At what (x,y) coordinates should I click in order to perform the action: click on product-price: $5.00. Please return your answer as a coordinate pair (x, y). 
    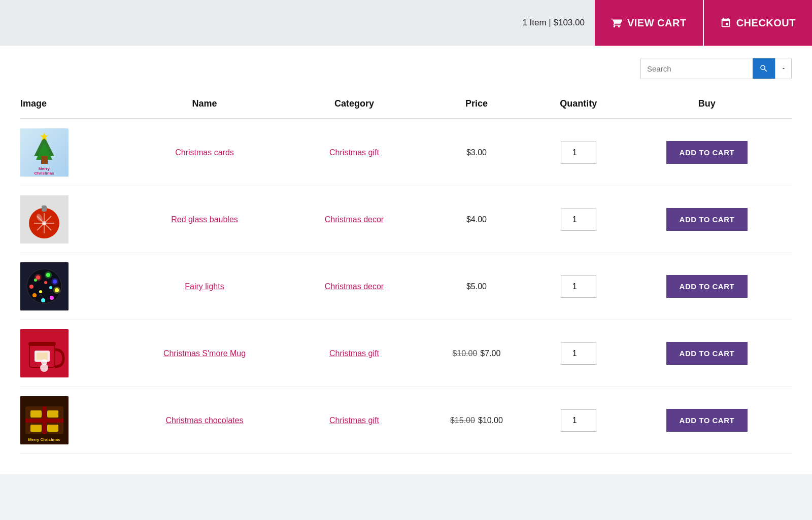
    Looking at the image, I should click on (477, 286).